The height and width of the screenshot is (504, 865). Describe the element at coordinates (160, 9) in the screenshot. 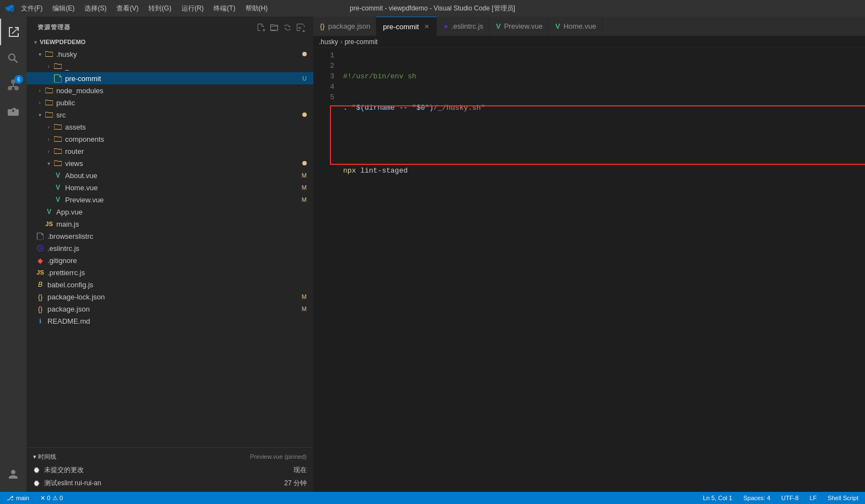

I see `menu-goto: 转到(G)` at that location.